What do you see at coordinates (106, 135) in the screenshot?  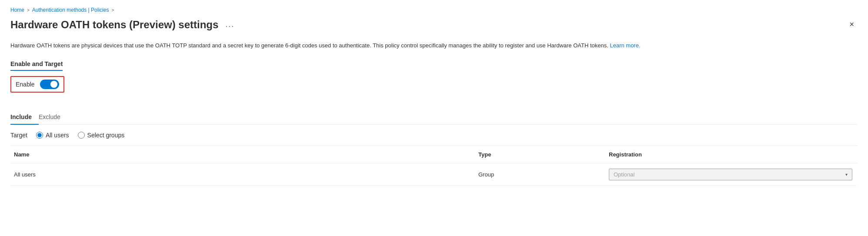 I see `radio-select-groups-label: Select groups` at bounding box center [106, 135].